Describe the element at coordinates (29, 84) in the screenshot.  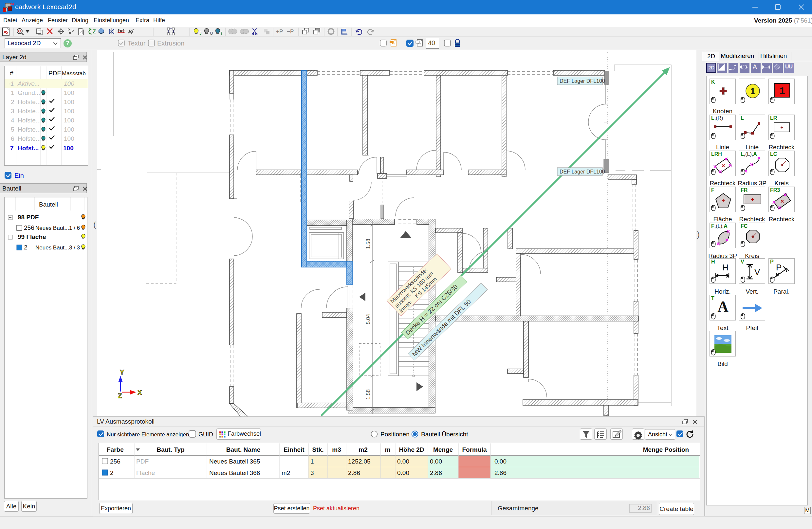
I see `svg-text: Aktive...` at that location.